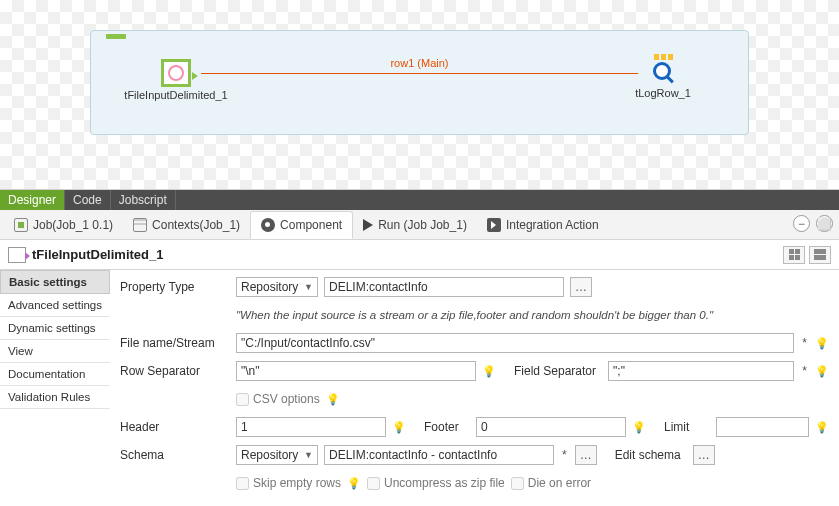  I want to click on schema-select: Repository ▼, so click(277, 455).